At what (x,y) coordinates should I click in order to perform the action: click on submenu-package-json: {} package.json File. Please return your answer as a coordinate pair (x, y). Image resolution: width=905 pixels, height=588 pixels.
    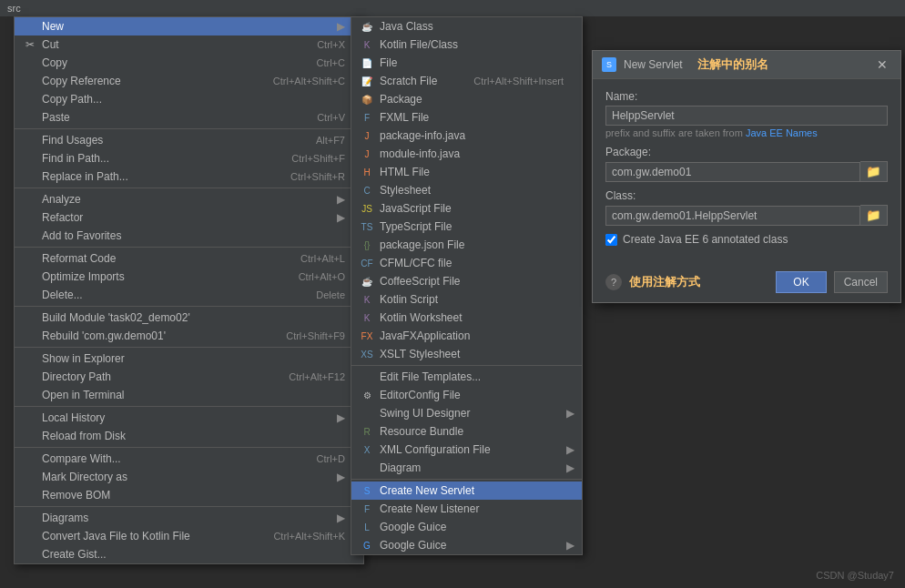
    Looking at the image, I should click on (466, 245).